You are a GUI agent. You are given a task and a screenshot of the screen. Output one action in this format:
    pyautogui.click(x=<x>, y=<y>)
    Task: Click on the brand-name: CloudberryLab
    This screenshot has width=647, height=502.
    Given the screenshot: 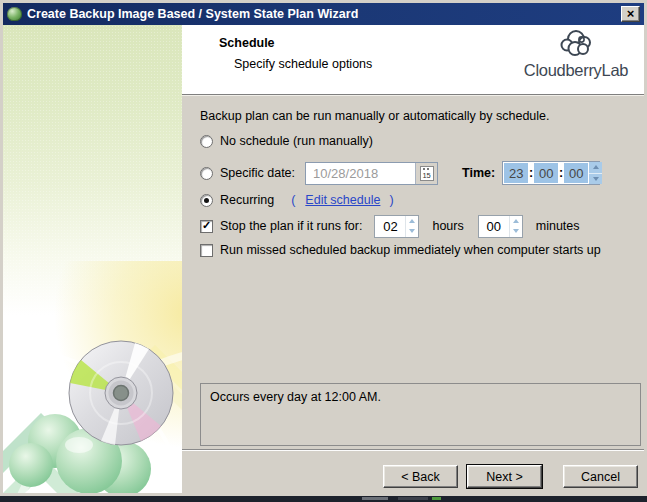 What is the action you would take?
    pyautogui.click(x=576, y=70)
    